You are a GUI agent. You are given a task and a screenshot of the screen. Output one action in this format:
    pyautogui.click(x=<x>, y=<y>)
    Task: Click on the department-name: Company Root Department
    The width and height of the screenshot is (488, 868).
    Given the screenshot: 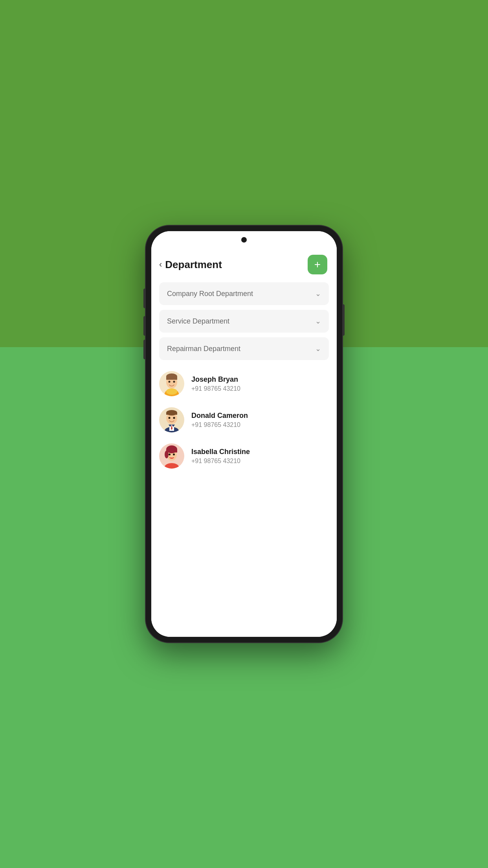 What is the action you would take?
    pyautogui.click(x=210, y=294)
    